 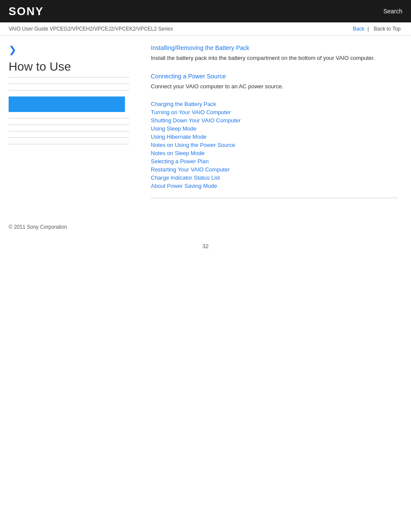 I want to click on header: SONY Search, so click(x=206, y=11).